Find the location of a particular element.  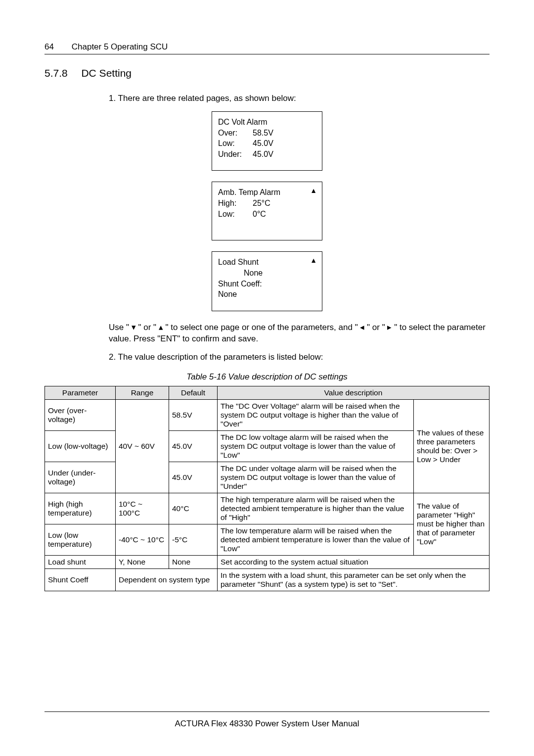

display-label: High: is located at coordinates (235, 203).